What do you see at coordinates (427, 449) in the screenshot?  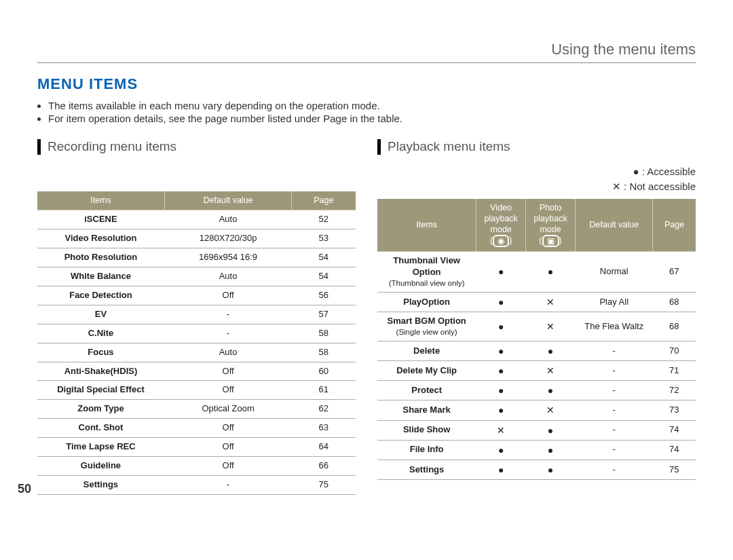 I see `pb-item: File Info` at bounding box center [427, 449].